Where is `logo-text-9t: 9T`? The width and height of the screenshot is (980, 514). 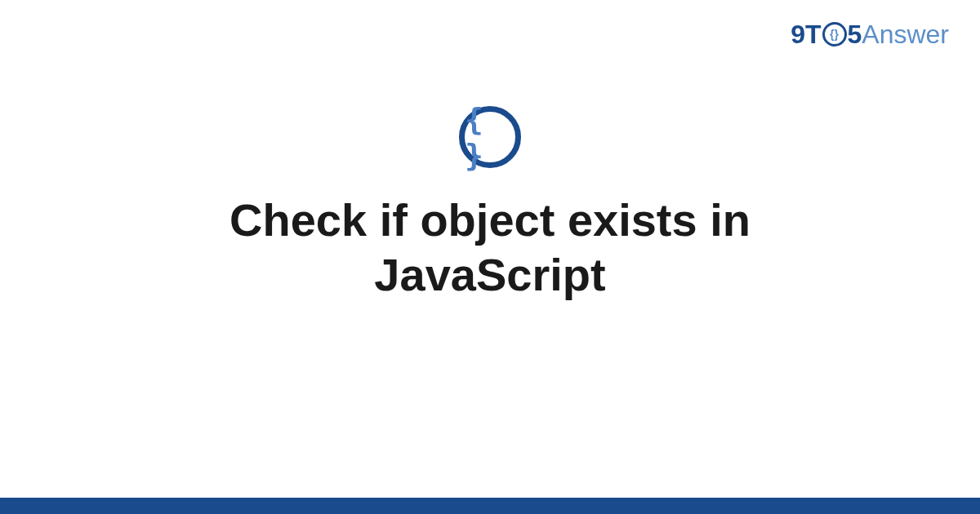 logo-text-9t: 9T is located at coordinates (805, 34).